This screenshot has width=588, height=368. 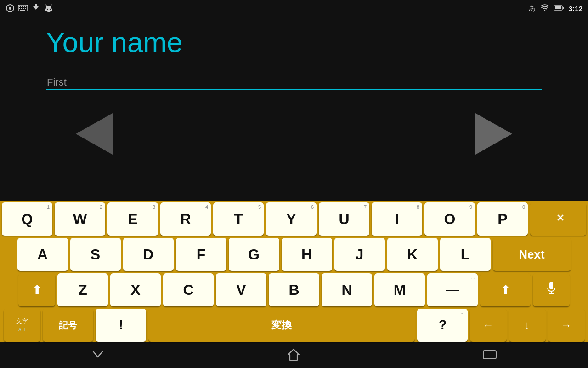 I want to click on delete-icon, so click(x=558, y=219).